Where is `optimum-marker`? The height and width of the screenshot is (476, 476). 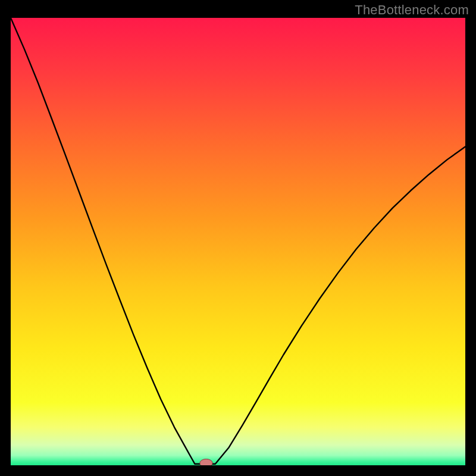 optimum-marker is located at coordinates (206, 462).